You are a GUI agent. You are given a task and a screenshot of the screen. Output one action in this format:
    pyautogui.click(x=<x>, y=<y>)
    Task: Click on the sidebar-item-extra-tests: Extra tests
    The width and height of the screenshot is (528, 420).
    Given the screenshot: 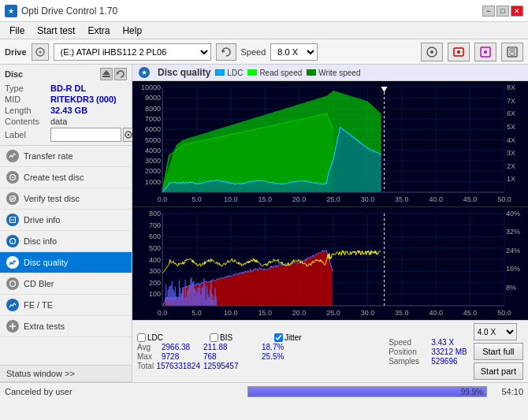 What is the action you would take?
    pyautogui.click(x=66, y=326)
    